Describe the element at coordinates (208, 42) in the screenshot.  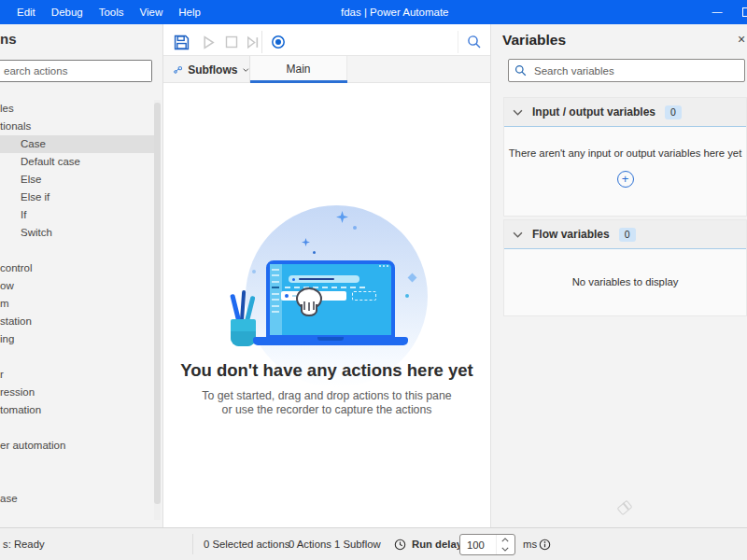
I see `run-button` at that location.